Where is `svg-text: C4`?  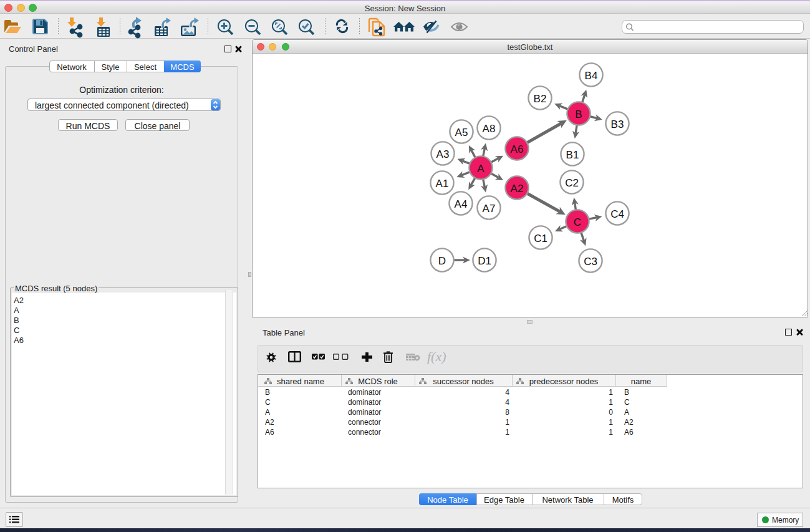
svg-text: C4 is located at coordinates (617, 215).